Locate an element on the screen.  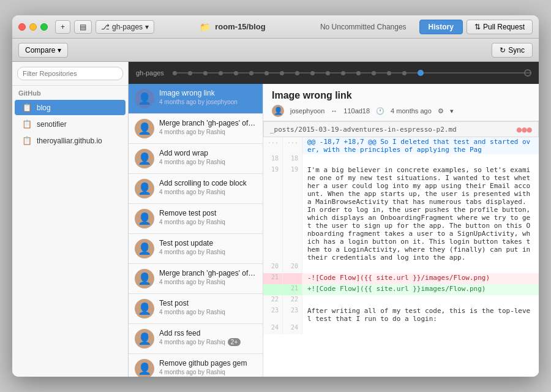
sidebar-item-theroyalliar: 📋 theroyalliar.github.io is located at coordinates (70, 141).